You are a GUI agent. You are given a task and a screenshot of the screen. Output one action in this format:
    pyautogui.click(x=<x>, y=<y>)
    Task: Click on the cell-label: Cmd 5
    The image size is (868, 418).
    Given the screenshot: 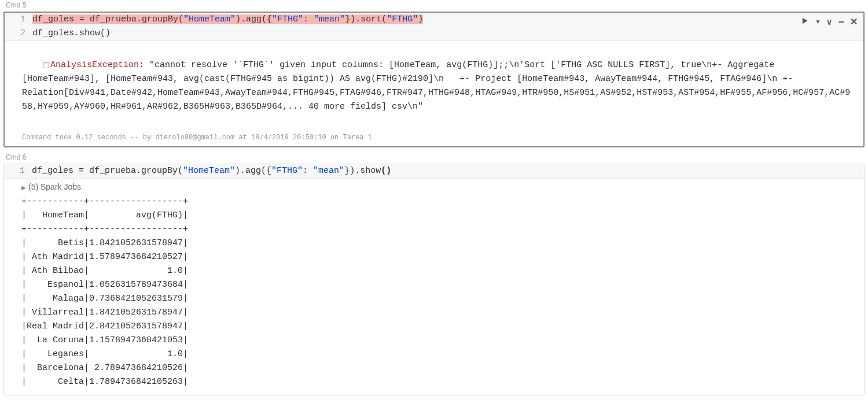 What is the action you would take?
    pyautogui.click(x=434, y=5)
    